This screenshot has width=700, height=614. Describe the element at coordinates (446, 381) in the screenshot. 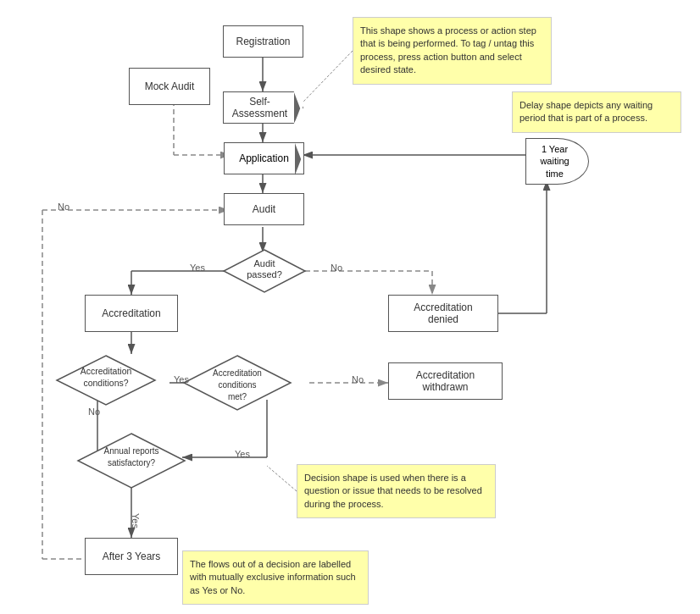

I see `accreditation-withdrawn-node: Accreditation withdrawn` at that location.